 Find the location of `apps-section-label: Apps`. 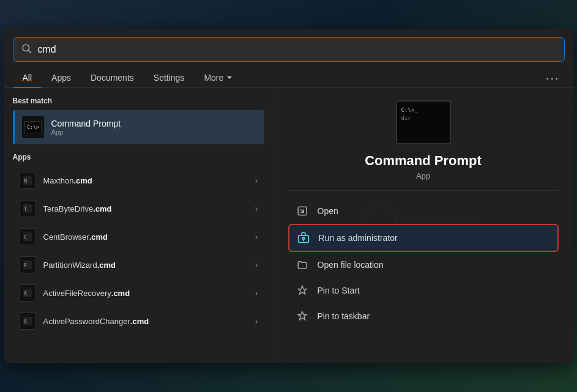

apps-section-label: Apps is located at coordinates (138, 157).